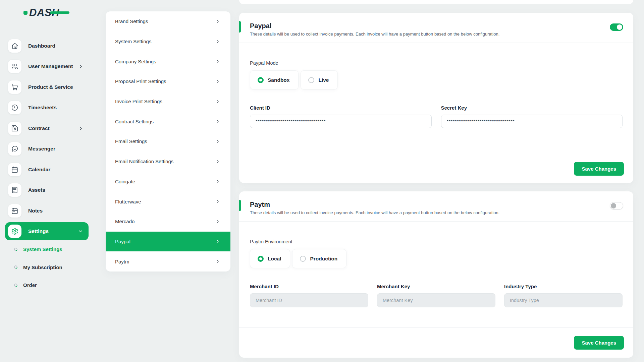 The width and height of the screenshot is (644, 362). I want to click on radio-option-local: Local, so click(270, 259).